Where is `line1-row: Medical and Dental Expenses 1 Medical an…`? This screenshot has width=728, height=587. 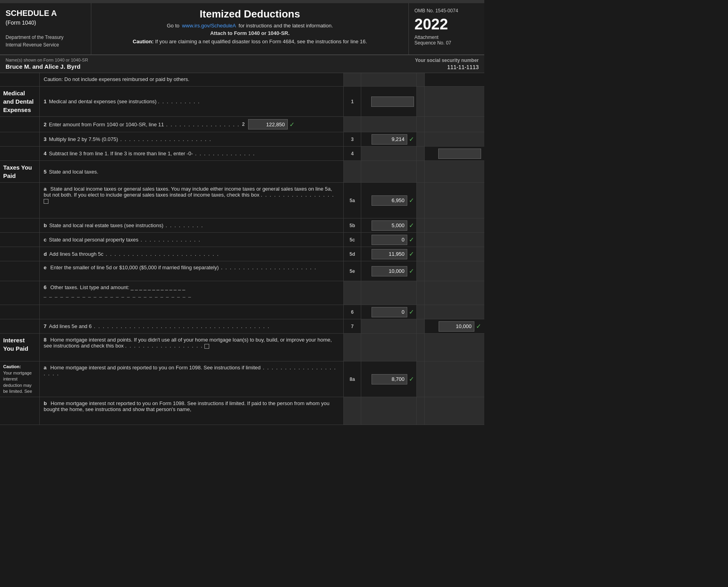 line1-row: Medical and Dental Expenses 1 Medical an… is located at coordinates (242, 102).